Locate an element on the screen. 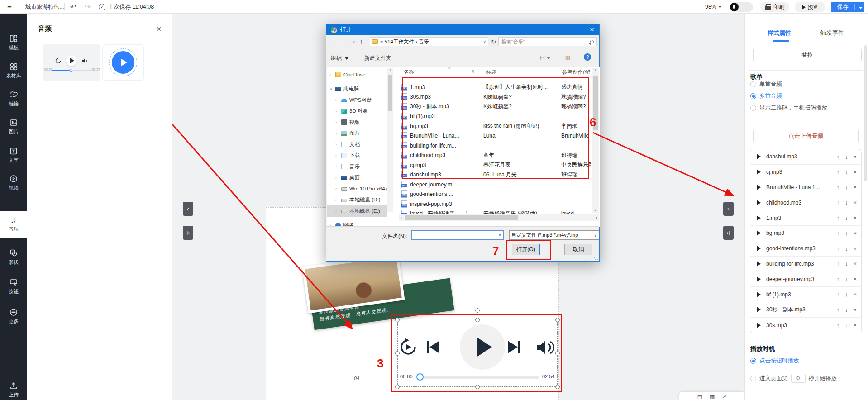 The height and width of the screenshot is (400, 868). resize-handle-n is located at coordinates (477, 320).